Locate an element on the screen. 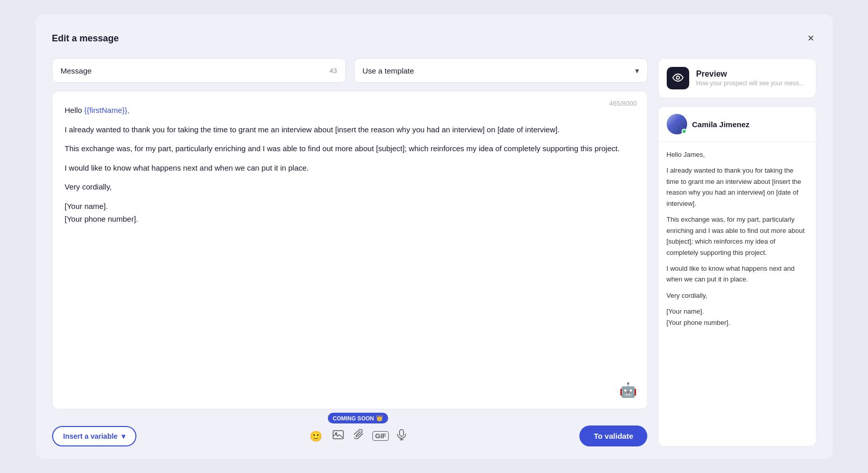 This screenshot has width=868, height=473. toolbar-icons: COMING SOON 👑 🙂 is located at coordinates (358, 436).